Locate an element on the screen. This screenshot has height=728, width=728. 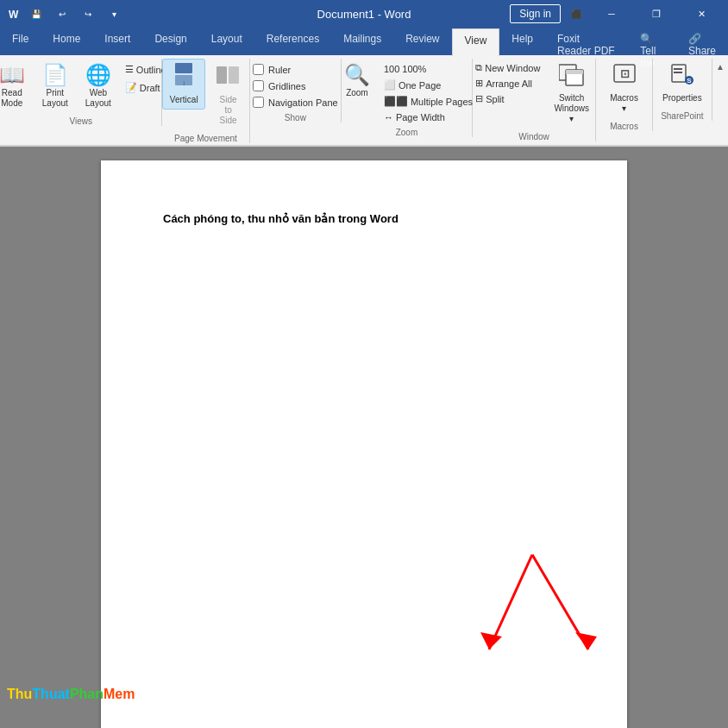
restore-btn: ❐ is located at coordinates (656, 14).